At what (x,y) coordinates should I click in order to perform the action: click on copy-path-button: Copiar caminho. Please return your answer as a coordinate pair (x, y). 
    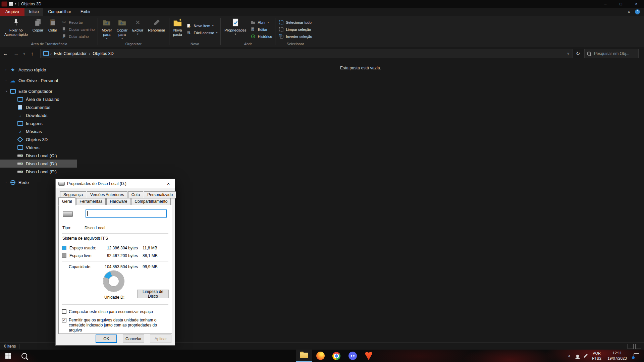
    Looking at the image, I should click on (78, 29).